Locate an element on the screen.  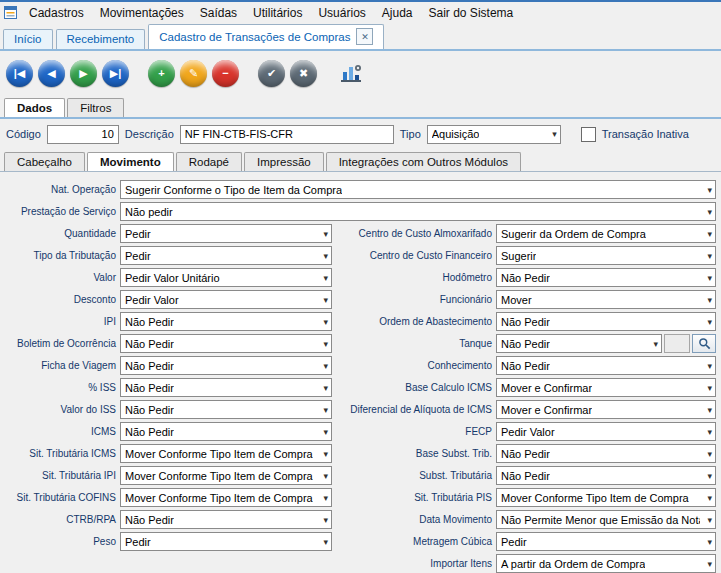
tab-label: Início is located at coordinates (28, 39).